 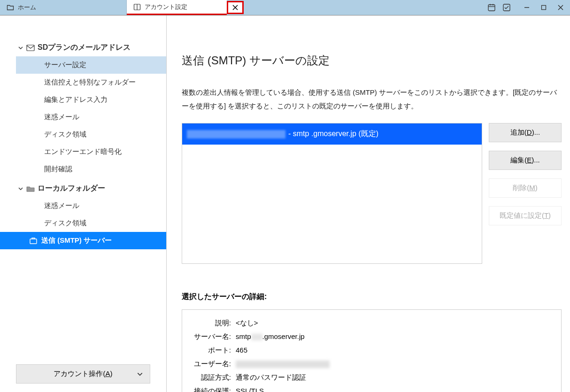 I want to click on description-text: 複数の差出人情報を管理している場合、使用する送信 (SMTP) サーバーをこのリ…, so click(x=372, y=100).